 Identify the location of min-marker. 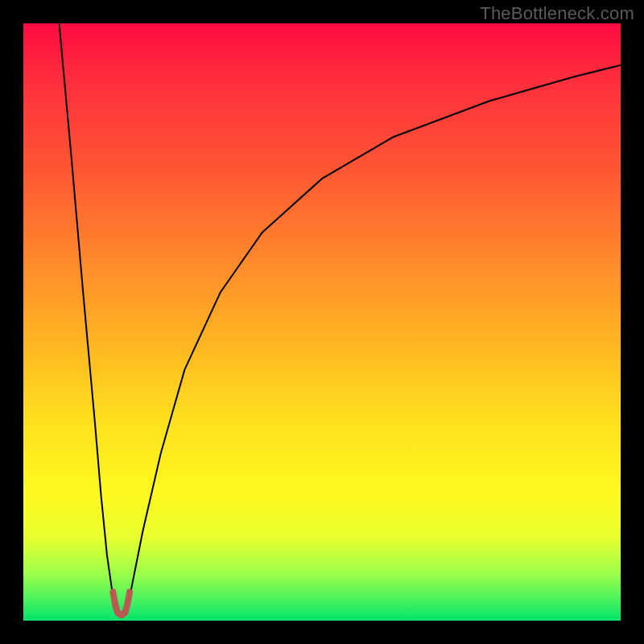
(121, 604).